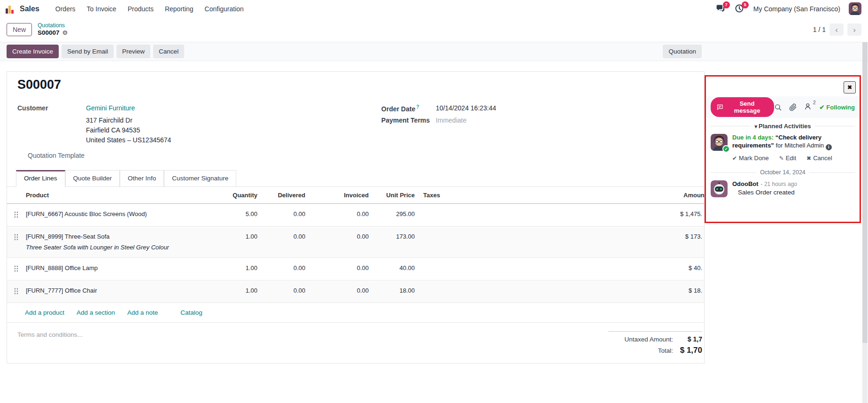 This screenshot has height=403, width=868. Describe the element at coordinates (133, 52) in the screenshot. I see `preview-button: Preview` at that location.